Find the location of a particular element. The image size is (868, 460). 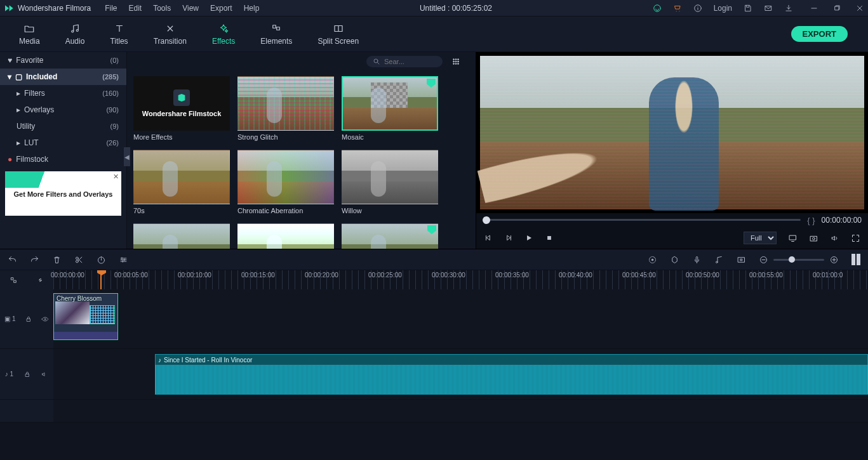

zoom-knob is located at coordinates (792, 260).